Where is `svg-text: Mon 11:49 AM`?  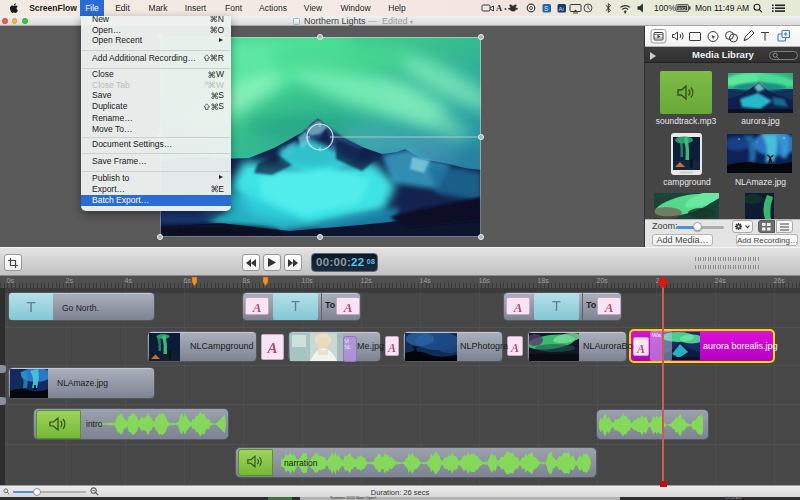
svg-text: Mon 11:49 AM is located at coordinates (722, 8).